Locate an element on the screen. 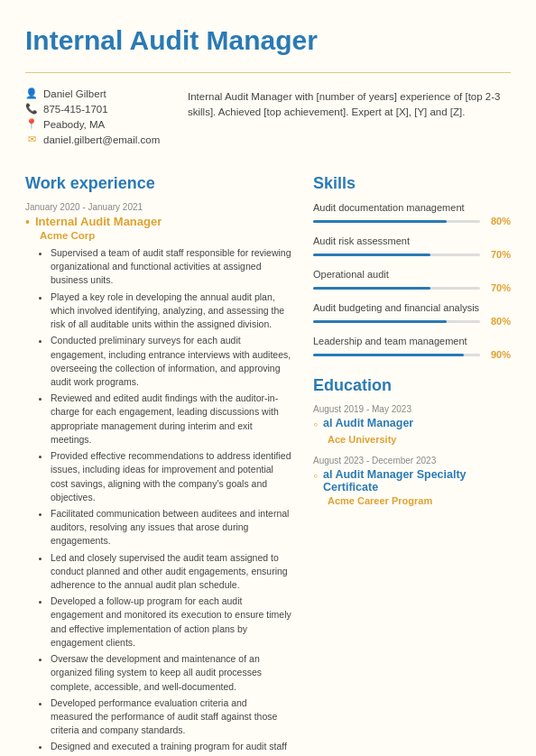 This screenshot has height=756, width=536. skill-name: Audit risk assessment is located at coordinates (411, 241).